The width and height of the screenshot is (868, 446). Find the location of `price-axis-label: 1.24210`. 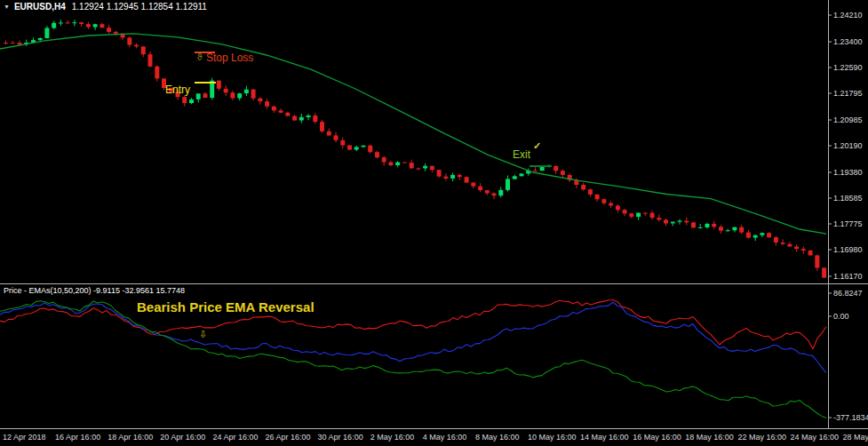

price-axis-label: 1.24210 is located at coordinates (848, 15).